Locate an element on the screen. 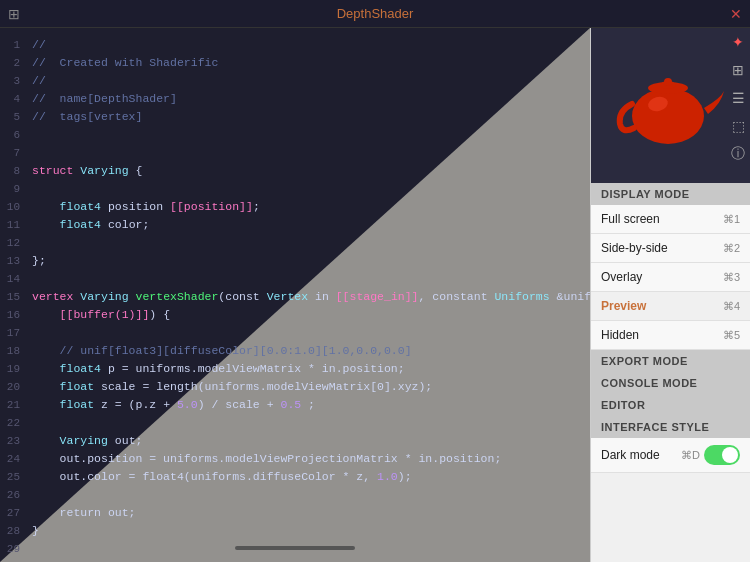 This screenshot has width=750, height=562. code-line-20: 20 float scale = length(uniforms.modelVi… is located at coordinates (295, 387).